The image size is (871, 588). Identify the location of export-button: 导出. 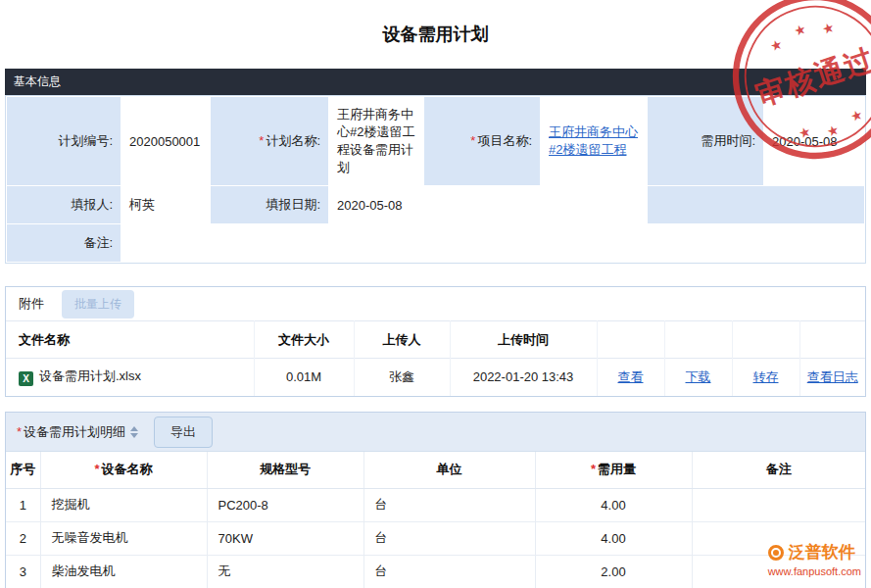
(183, 432).